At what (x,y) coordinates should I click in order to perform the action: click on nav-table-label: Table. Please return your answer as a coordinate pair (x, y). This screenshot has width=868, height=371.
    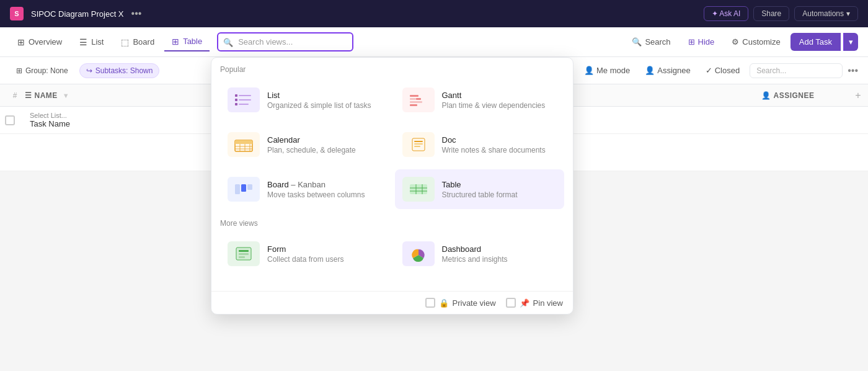
    Looking at the image, I should click on (192, 41).